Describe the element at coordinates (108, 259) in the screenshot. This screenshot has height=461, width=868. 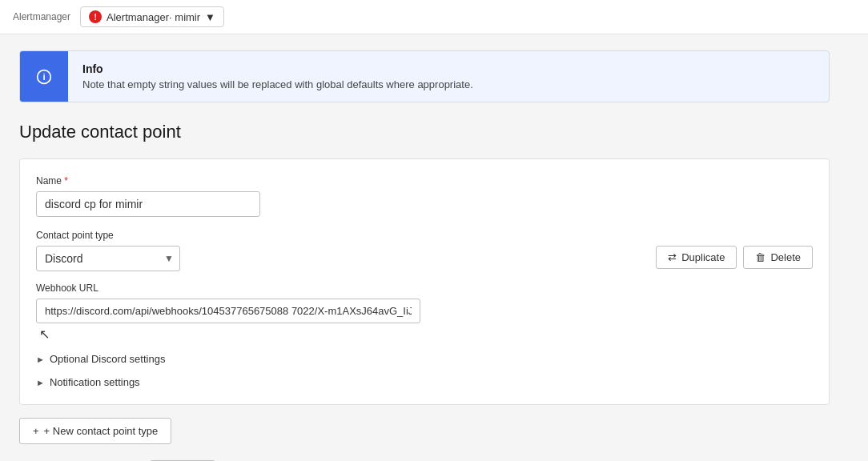
I see `contact-point-select: Discord Email PagerDuty Slack Webhook` at that location.